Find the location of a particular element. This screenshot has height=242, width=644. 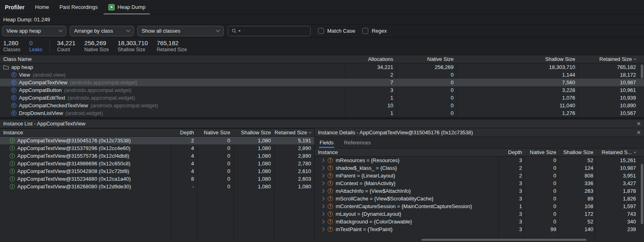

details-header: Instance Depth Native Size Shallow Size … is located at coordinates (479, 152).